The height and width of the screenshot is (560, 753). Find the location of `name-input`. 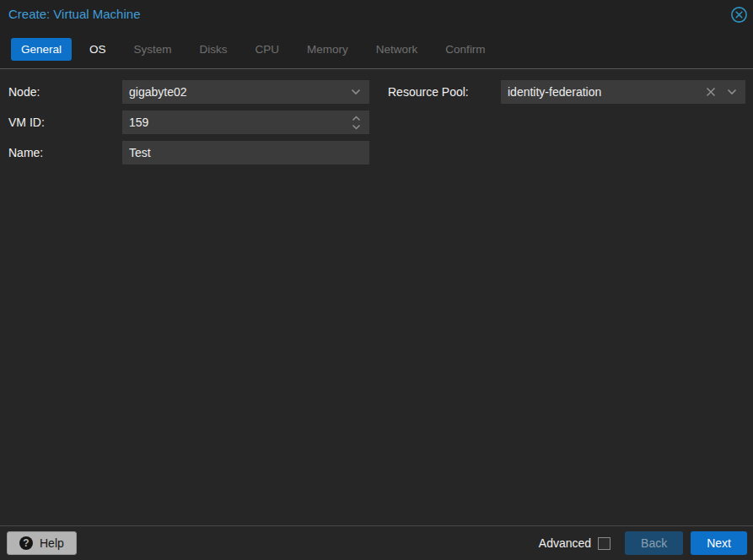

name-input is located at coordinates (246, 153).